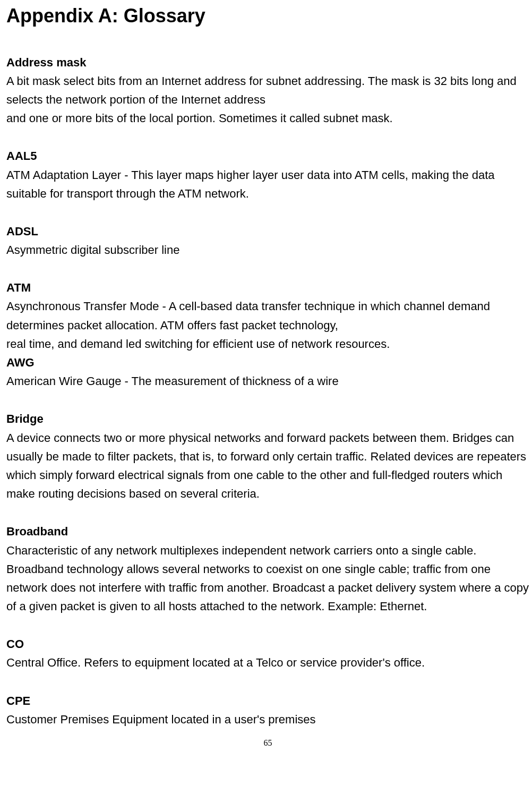 Image resolution: width=532 pixels, height=811 pixels. What do you see at coordinates (268, 381) in the screenshot?
I see `glossary-definition: American Wire Gauge - The measurement of…` at bounding box center [268, 381].